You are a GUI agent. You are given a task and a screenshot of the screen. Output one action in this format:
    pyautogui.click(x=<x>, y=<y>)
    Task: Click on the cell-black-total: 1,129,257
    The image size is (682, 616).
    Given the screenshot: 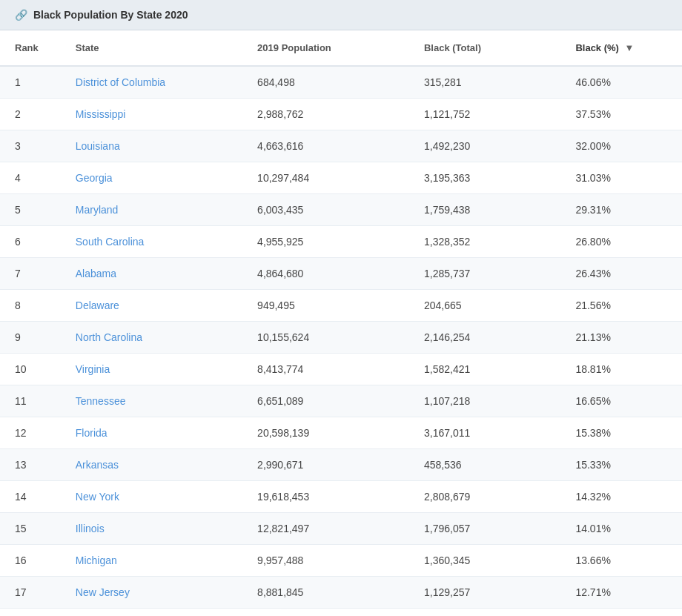 What is the action you would take?
    pyautogui.click(x=485, y=593)
    